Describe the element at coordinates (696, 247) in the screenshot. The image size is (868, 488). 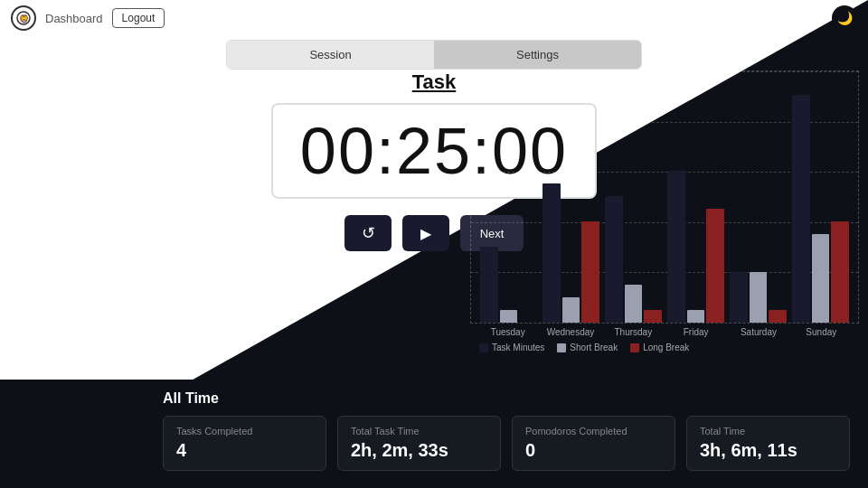
I see `bar-group-friday` at that location.